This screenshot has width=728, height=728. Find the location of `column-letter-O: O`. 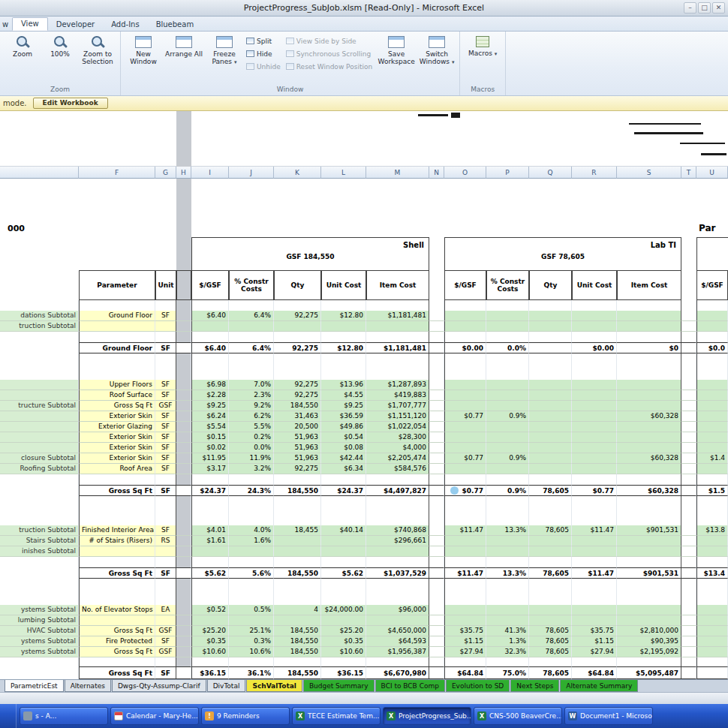

column-letter-O: O is located at coordinates (465, 173).